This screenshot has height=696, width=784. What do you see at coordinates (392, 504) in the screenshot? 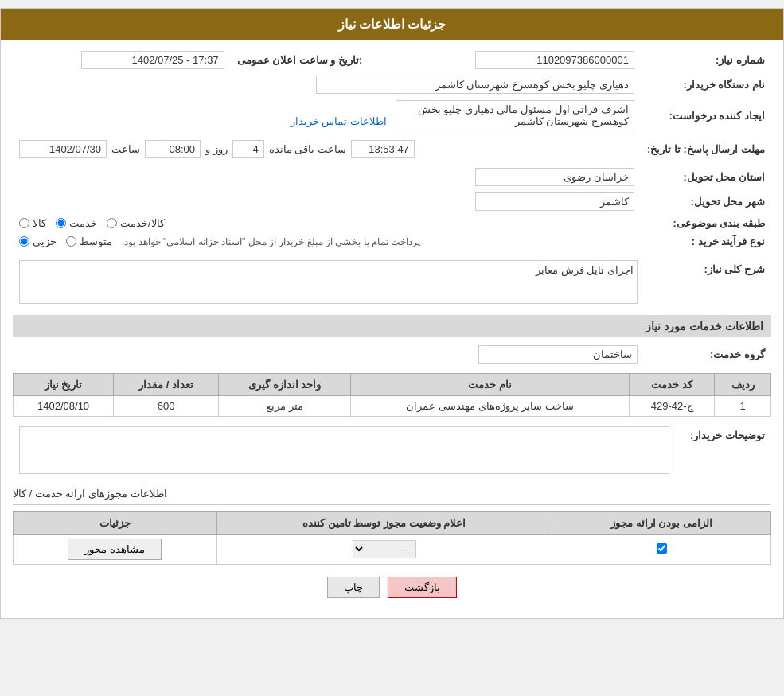
I see `divider` at bounding box center [392, 504].